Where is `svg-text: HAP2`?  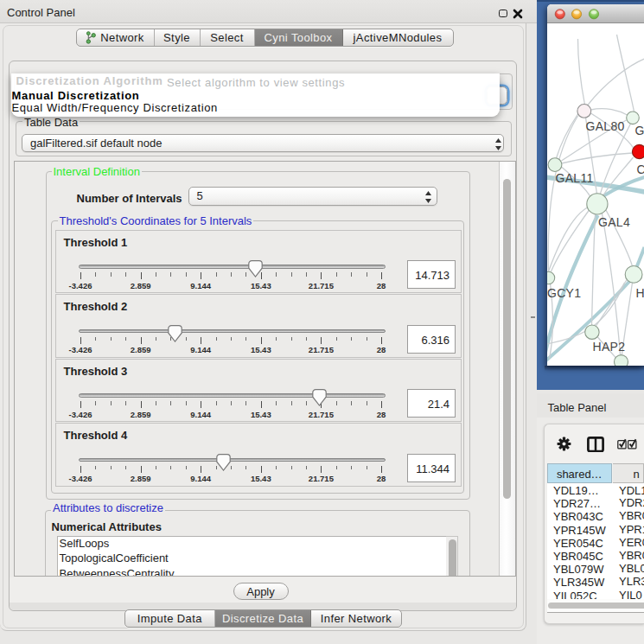
svg-text: HAP2 is located at coordinates (609, 347).